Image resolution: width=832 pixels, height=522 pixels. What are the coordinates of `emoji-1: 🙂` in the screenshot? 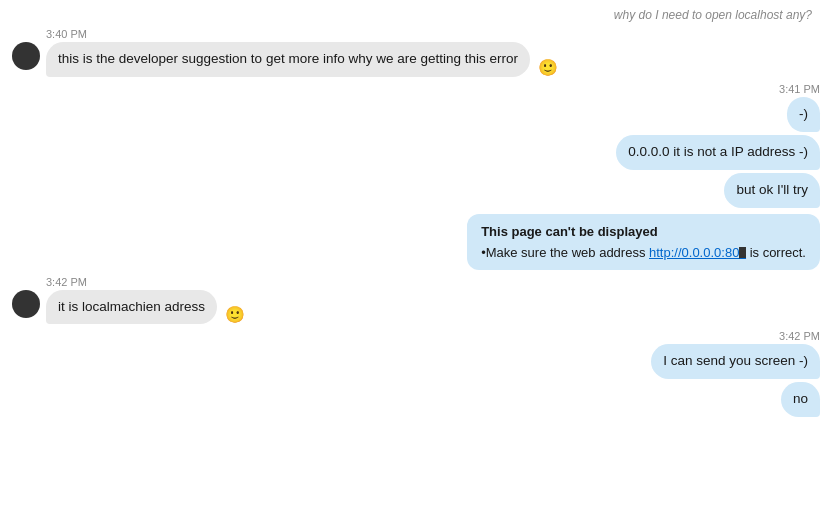 It's located at (548, 68).